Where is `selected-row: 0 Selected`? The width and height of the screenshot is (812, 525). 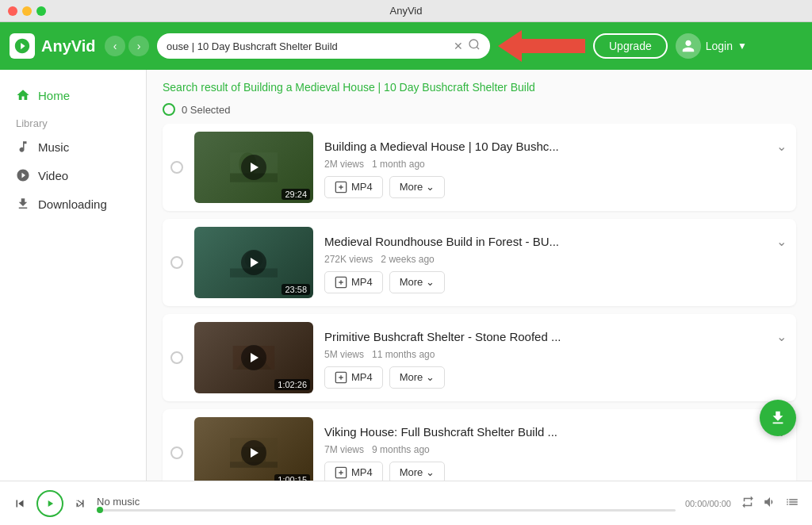 selected-row: 0 Selected is located at coordinates (479, 112).